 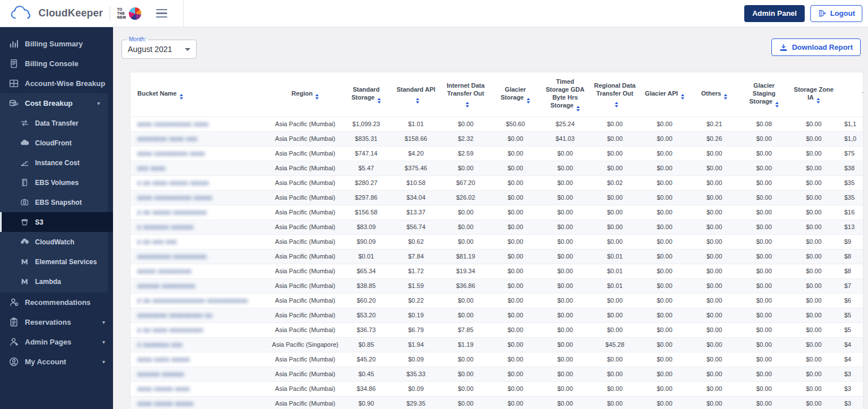 I want to click on bucket-name-cell: xxxx xxxxxxxxxx xxxxx, so click(x=200, y=197).